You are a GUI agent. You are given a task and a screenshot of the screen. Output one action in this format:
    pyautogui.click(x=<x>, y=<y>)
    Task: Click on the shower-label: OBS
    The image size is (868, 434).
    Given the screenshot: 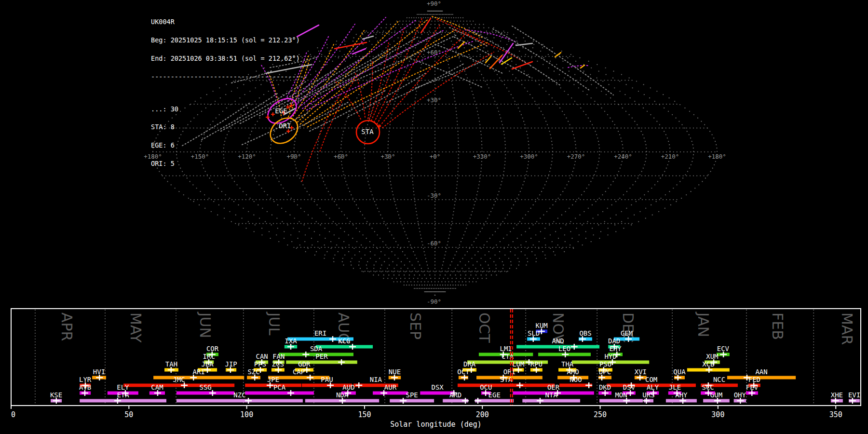 What is the action you would take?
    pyautogui.click(x=585, y=333)
    